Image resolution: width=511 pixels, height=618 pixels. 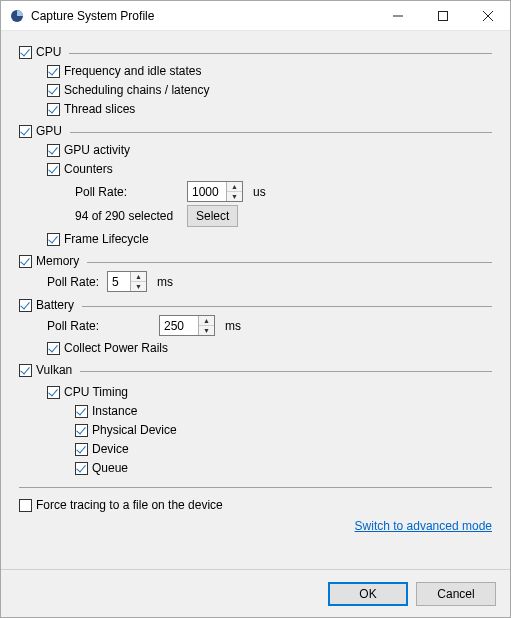 I want to click on vulkan-cputiming-checkbox: CPU Timing, so click(x=88, y=392).